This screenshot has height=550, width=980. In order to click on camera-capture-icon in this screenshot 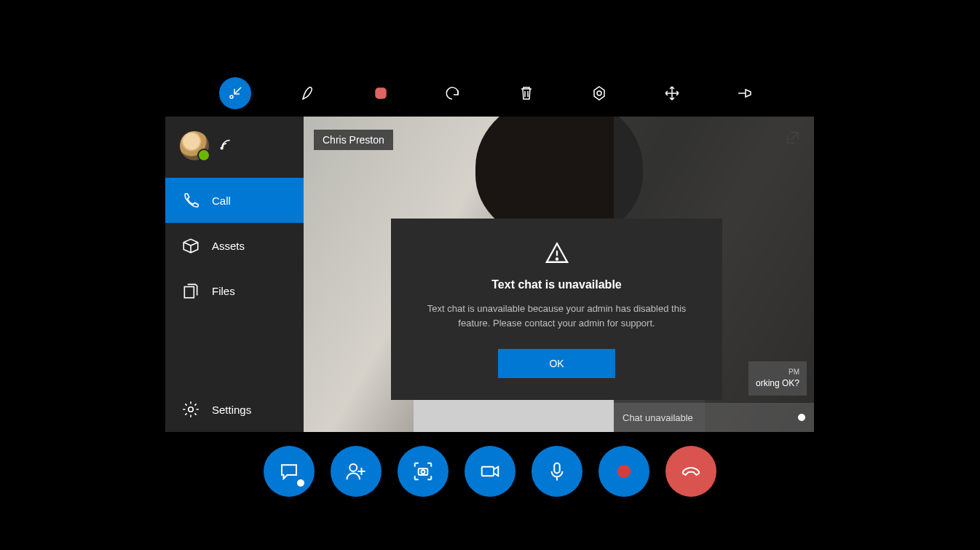, I will do `click(423, 471)`.